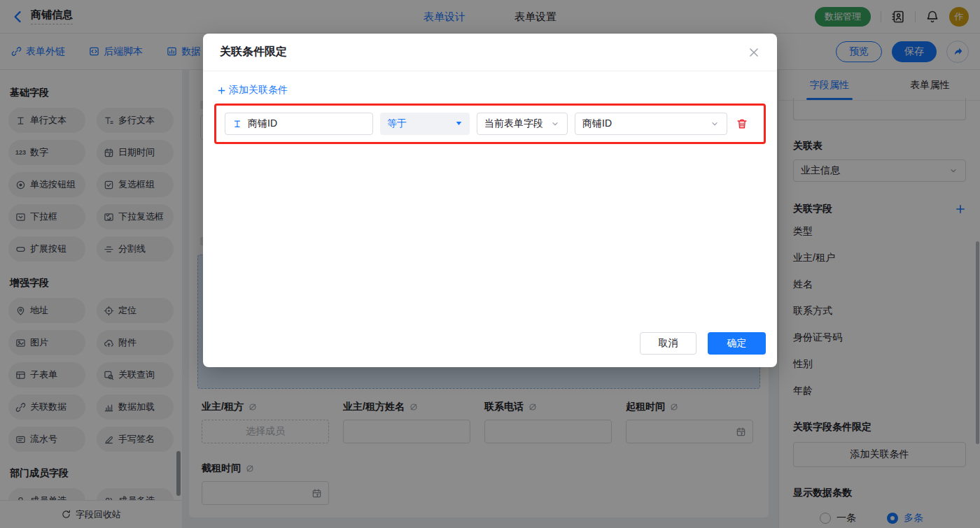 Image resolution: width=980 pixels, height=528 pixels. I want to click on operator-select: 等于, so click(425, 124).